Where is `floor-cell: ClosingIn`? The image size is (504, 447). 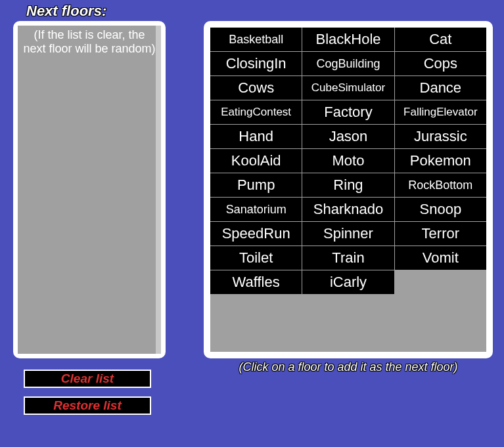 floor-cell: ClosingIn is located at coordinates (256, 64).